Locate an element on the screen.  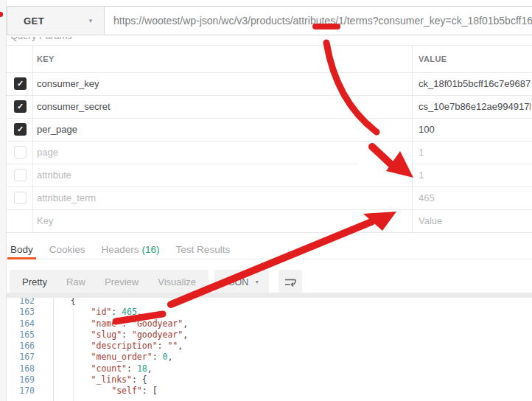
request-url-bar: GET ▼ https://wootest/wp-json/wc/v3/prod… is located at coordinates (270, 21).